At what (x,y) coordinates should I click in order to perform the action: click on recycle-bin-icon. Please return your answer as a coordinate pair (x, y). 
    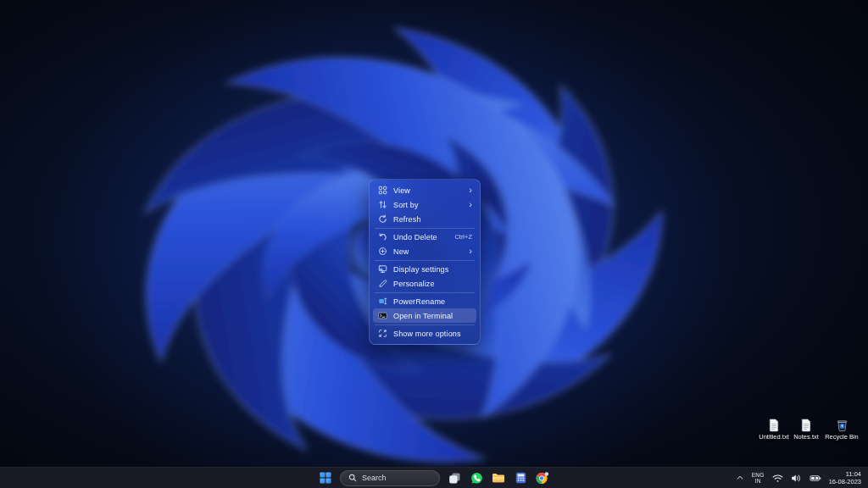
    Looking at the image, I should click on (843, 425).